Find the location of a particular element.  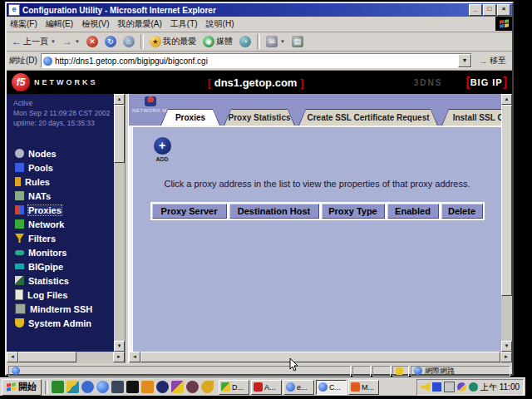

refresh-button: ↻ is located at coordinates (111, 42).